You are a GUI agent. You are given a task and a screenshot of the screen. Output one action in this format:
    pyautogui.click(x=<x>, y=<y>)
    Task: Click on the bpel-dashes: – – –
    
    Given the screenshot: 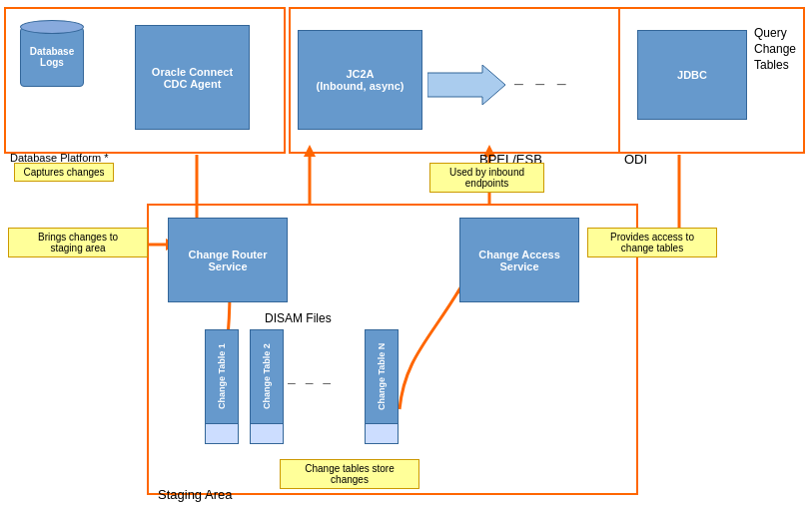 What is the action you would take?
    pyautogui.click(x=542, y=84)
    